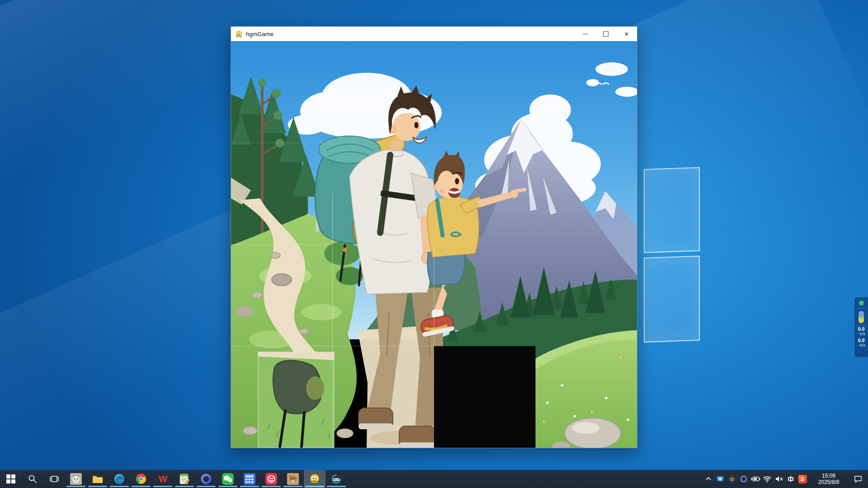 The width and height of the screenshot is (868, 488). I want to click on clock-date: 2025/8/8, so click(829, 482).